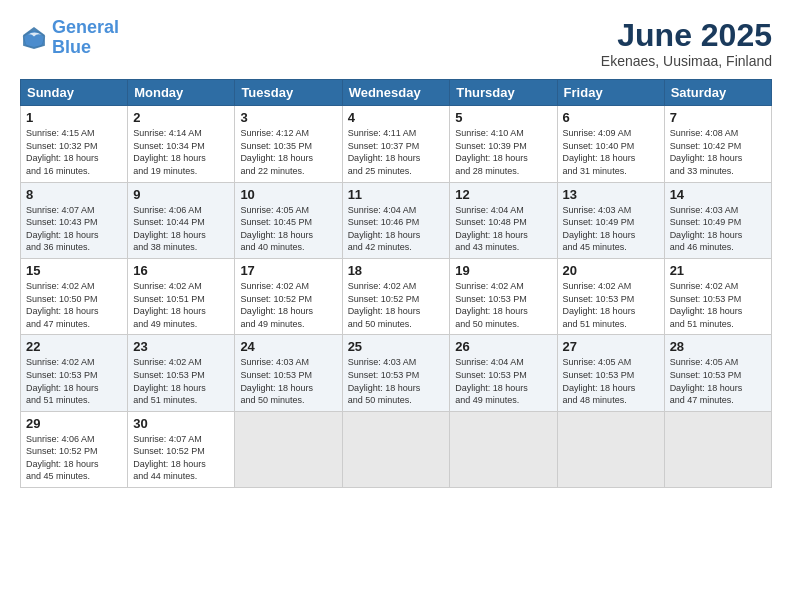 This screenshot has height=612, width=792. I want to click on day-number: 13, so click(611, 194).